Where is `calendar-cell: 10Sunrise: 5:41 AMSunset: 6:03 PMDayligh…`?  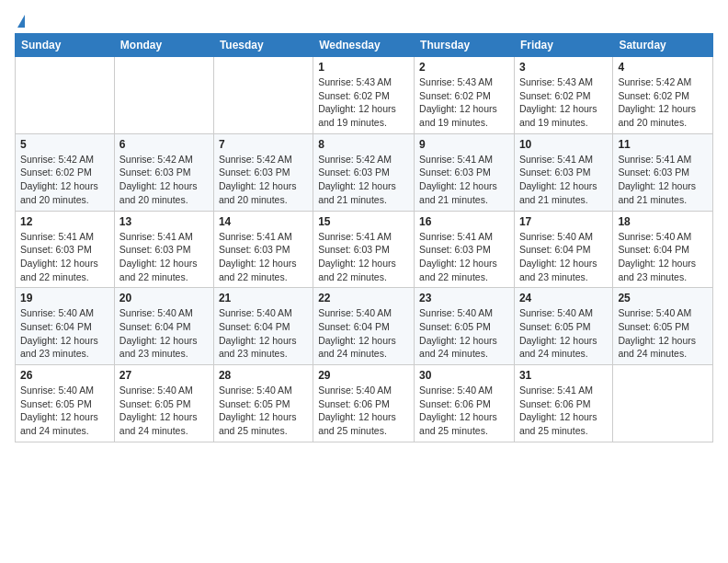
calendar-cell: 10Sunrise: 5:41 AMSunset: 6:03 PMDayligh… is located at coordinates (563, 172).